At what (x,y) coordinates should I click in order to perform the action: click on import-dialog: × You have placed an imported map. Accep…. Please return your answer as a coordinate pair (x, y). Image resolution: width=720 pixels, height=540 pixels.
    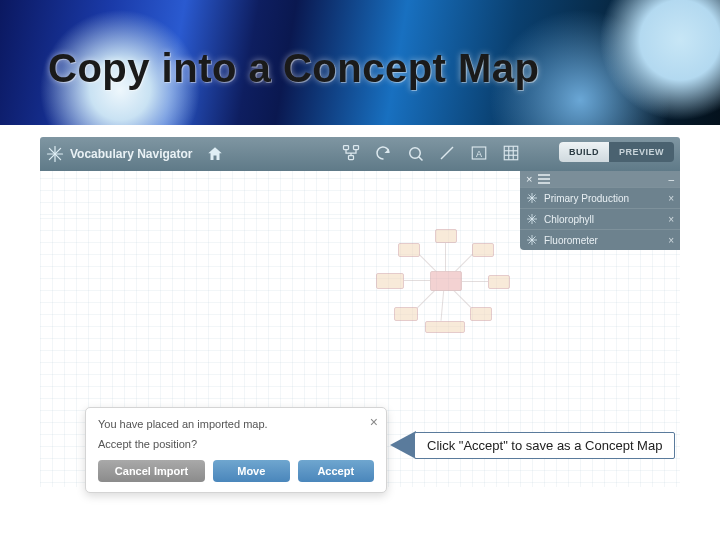
    Looking at the image, I should click on (236, 450).